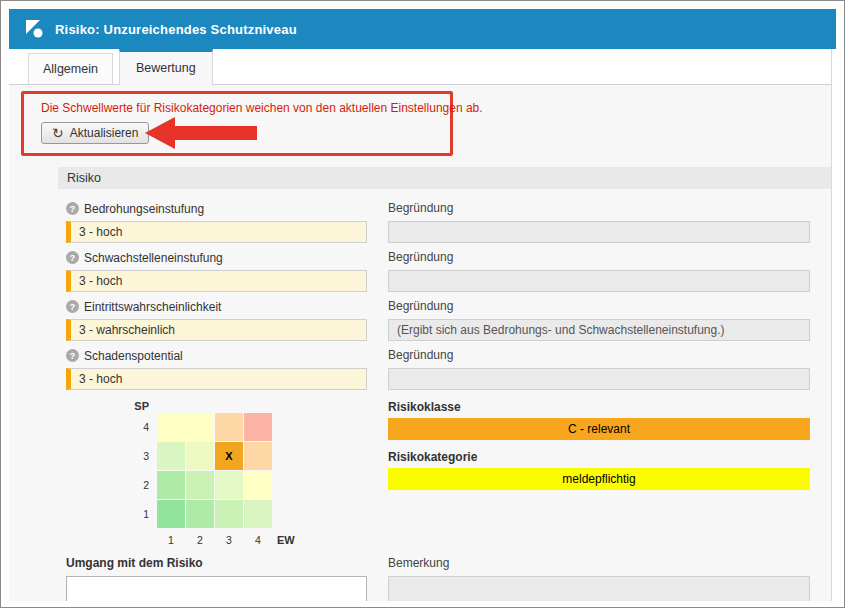 Image resolution: width=845 pixels, height=608 pixels. What do you see at coordinates (216, 379) in the screenshot?
I see `schadenspotential-input: 3 - hoch` at bounding box center [216, 379].